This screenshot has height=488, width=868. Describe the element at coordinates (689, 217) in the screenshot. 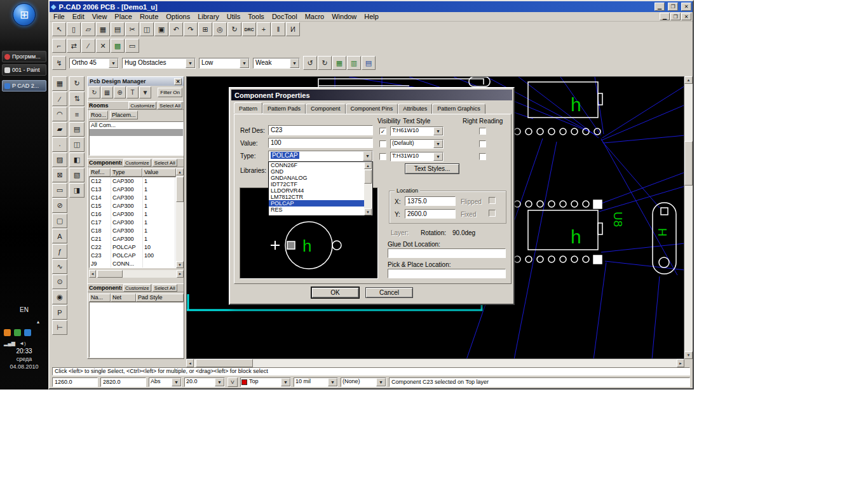

I see `canvas-vscrollbar: ▲ ▼` at that location.